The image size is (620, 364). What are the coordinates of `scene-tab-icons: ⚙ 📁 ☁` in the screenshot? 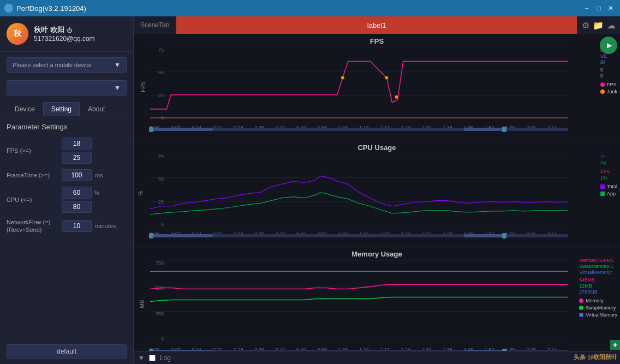 It's located at (598, 25).